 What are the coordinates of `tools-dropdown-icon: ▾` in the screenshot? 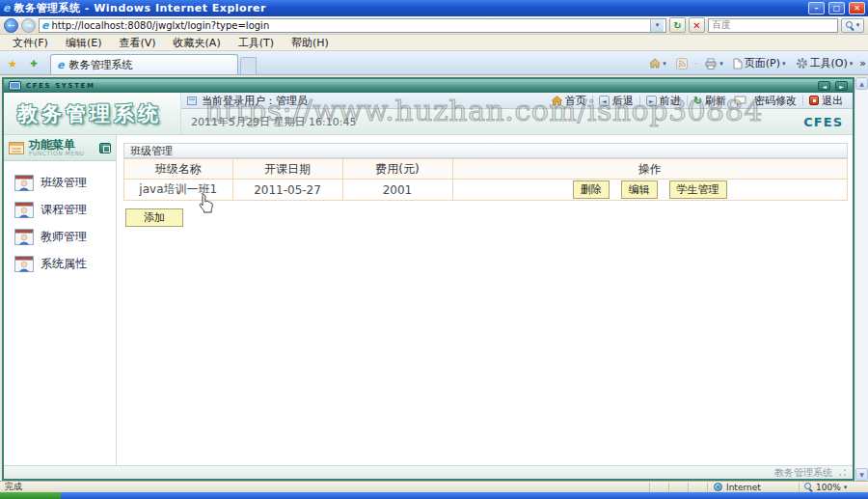 It's located at (852, 64).